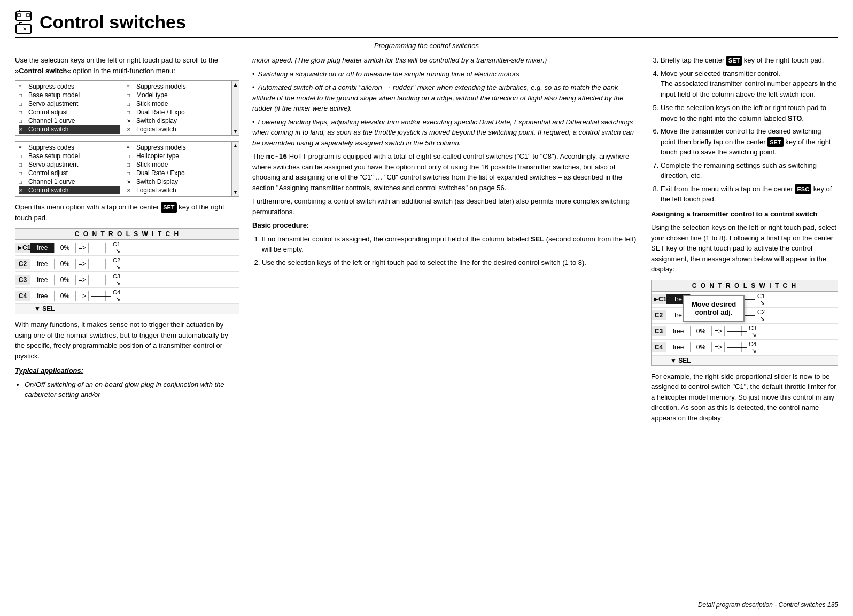 The height and width of the screenshot is (616, 853). I want to click on menu-box-1: ≡ Suppress codes □ Base setup model □ Se…, so click(127, 108).